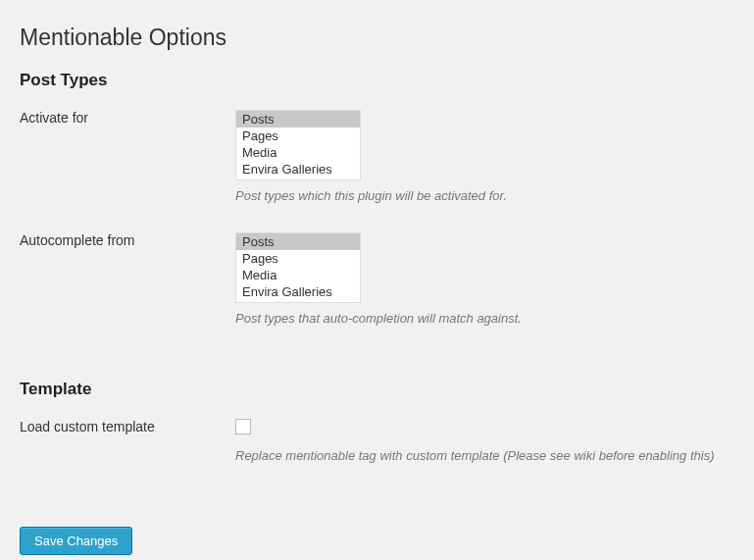 This screenshot has width=754, height=560. I want to click on activate-for-label: Activate for, so click(127, 171).